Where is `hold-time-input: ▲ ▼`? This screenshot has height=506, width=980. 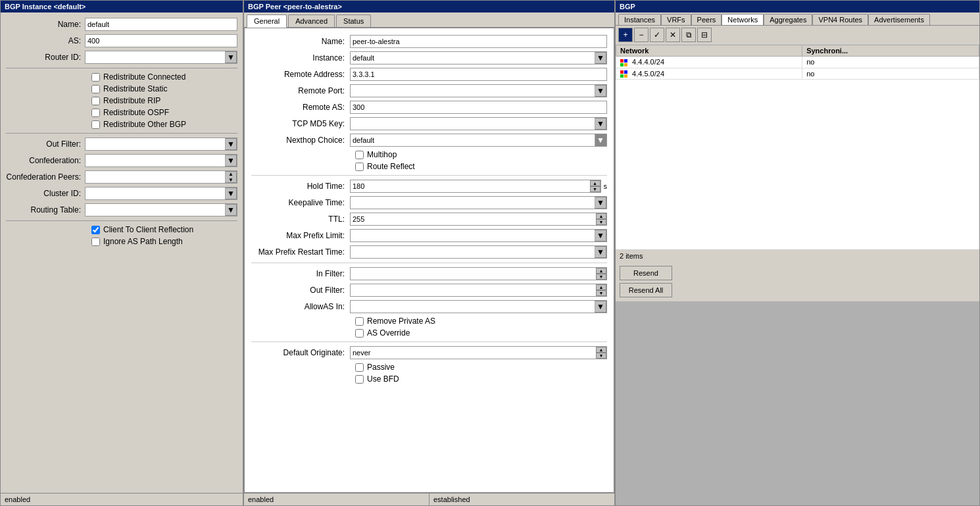
hold-time-input: ▲ ▼ is located at coordinates (476, 186).